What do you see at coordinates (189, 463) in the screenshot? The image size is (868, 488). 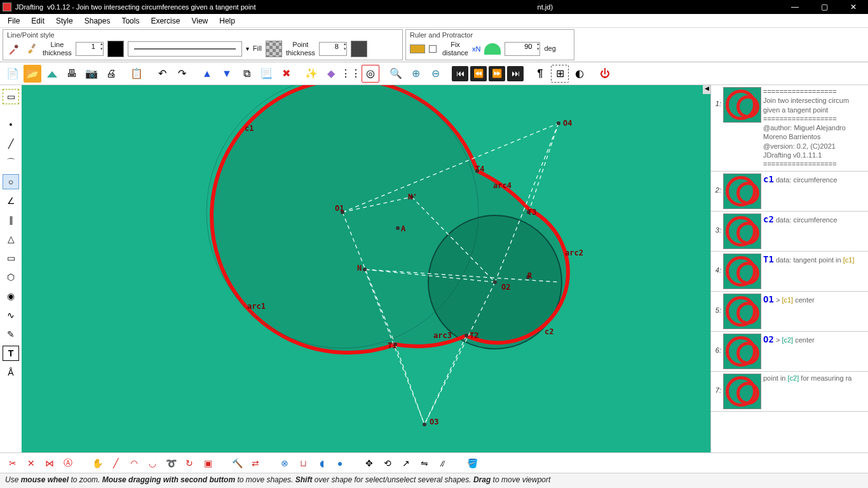 I see `loop-icon: ↻` at bounding box center [189, 463].